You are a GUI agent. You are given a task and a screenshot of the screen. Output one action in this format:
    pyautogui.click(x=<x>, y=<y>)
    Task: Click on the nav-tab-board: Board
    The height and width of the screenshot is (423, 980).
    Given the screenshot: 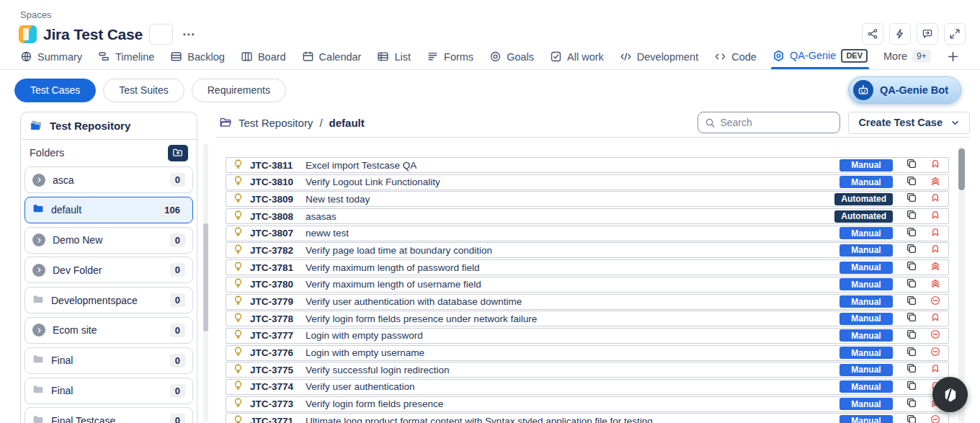 What is the action you would take?
    pyautogui.click(x=264, y=60)
    